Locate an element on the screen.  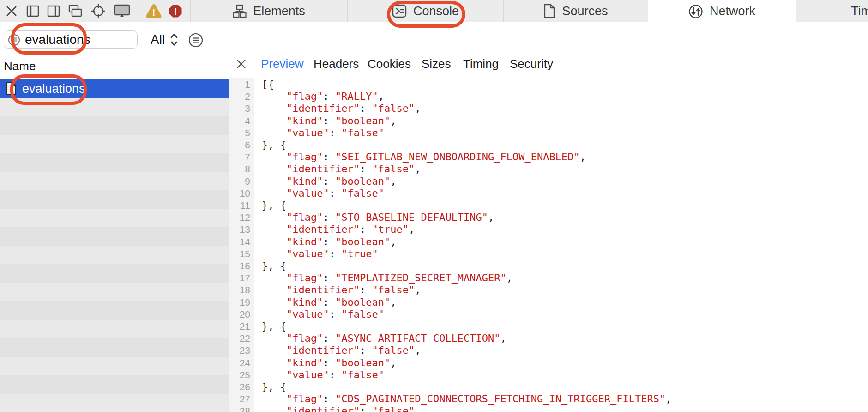
cascade-windows-icon is located at coordinates (75, 11).